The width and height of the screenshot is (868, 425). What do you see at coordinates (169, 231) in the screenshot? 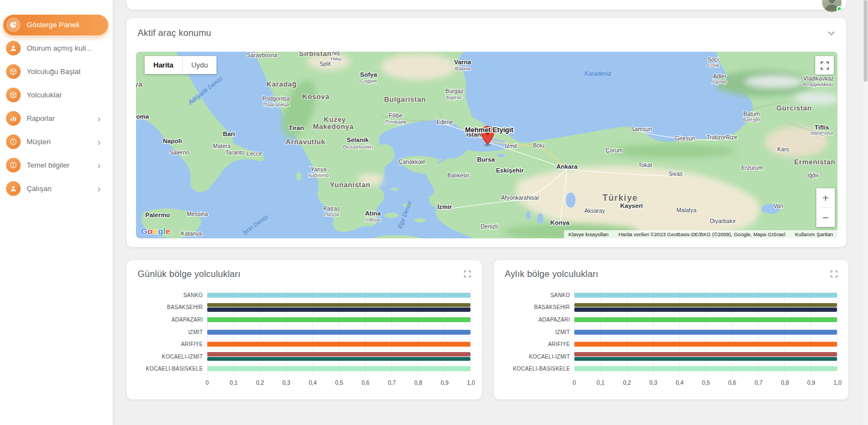
I see `google-logo-letter: e` at bounding box center [169, 231].